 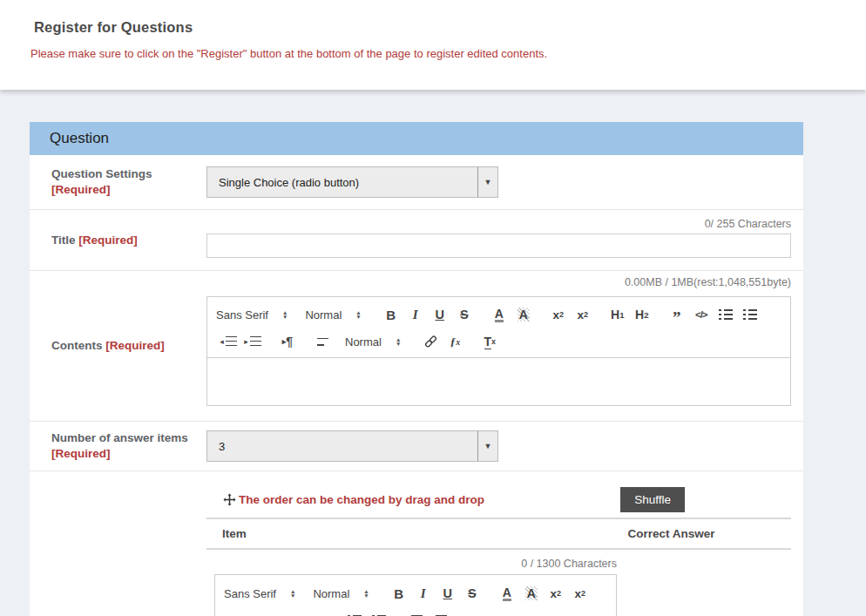 I want to click on clear-formatting-icon: Tx, so click(x=490, y=342).